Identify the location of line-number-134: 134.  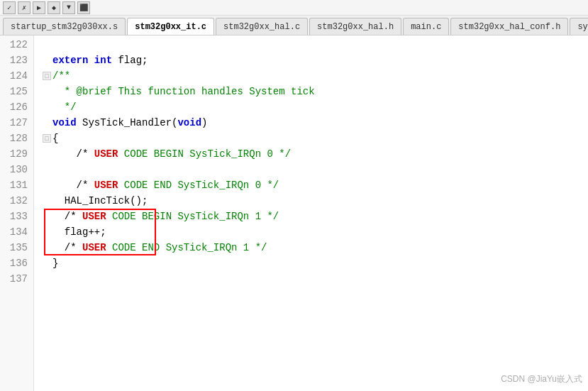
(17, 232).